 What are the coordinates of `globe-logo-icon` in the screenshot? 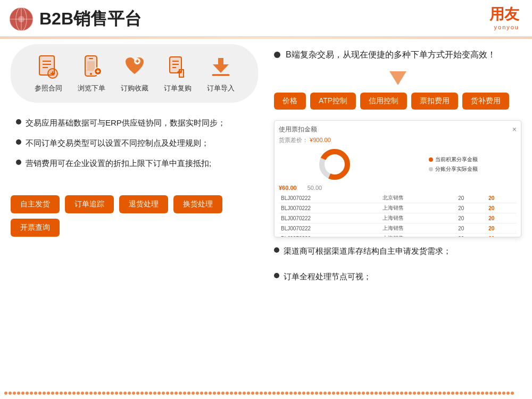 It's located at (21, 19).